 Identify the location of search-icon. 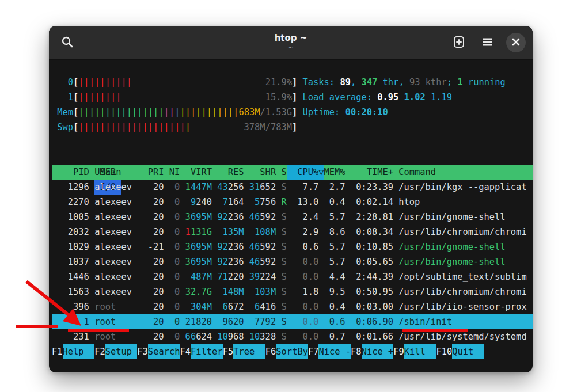
(67, 43).